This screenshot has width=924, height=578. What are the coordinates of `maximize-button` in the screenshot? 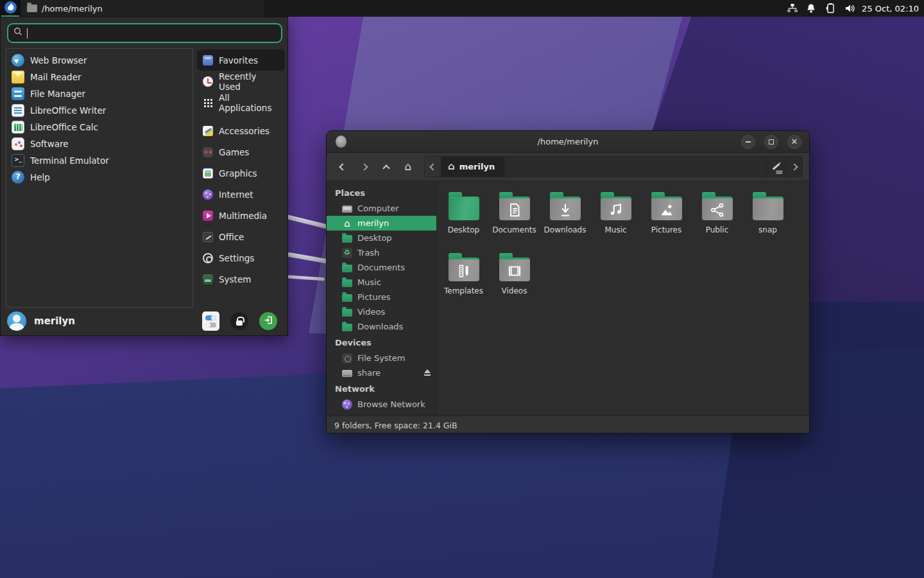 It's located at (771, 142).